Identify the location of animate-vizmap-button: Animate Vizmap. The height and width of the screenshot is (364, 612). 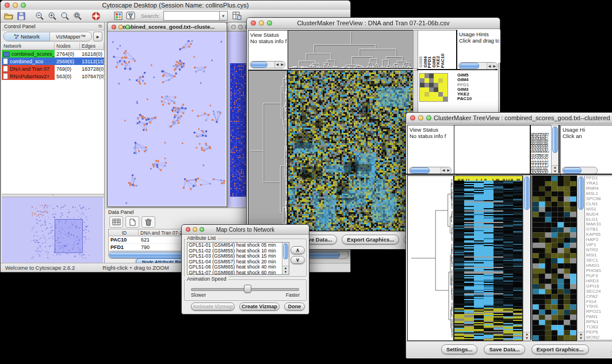
(213, 306).